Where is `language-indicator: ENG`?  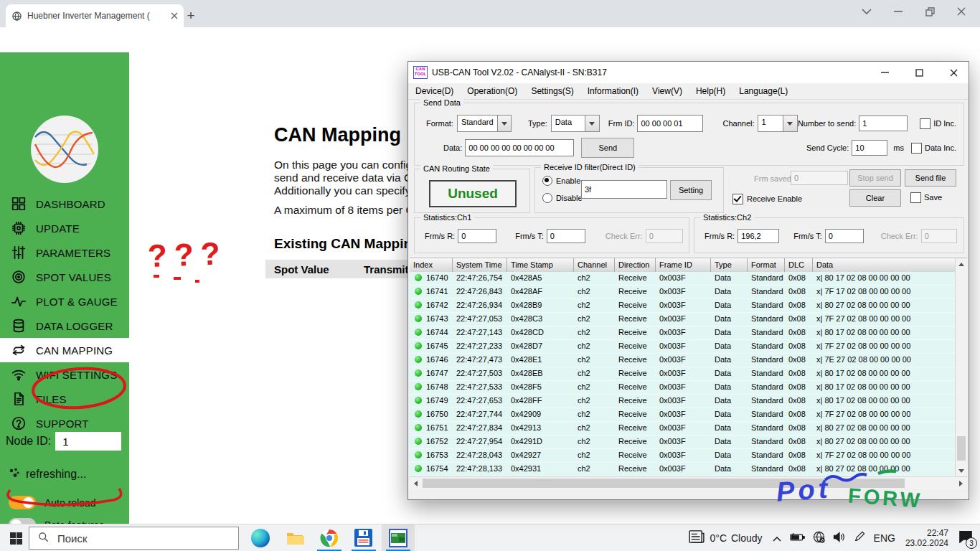
language-indicator: ENG is located at coordinates (885, 538).